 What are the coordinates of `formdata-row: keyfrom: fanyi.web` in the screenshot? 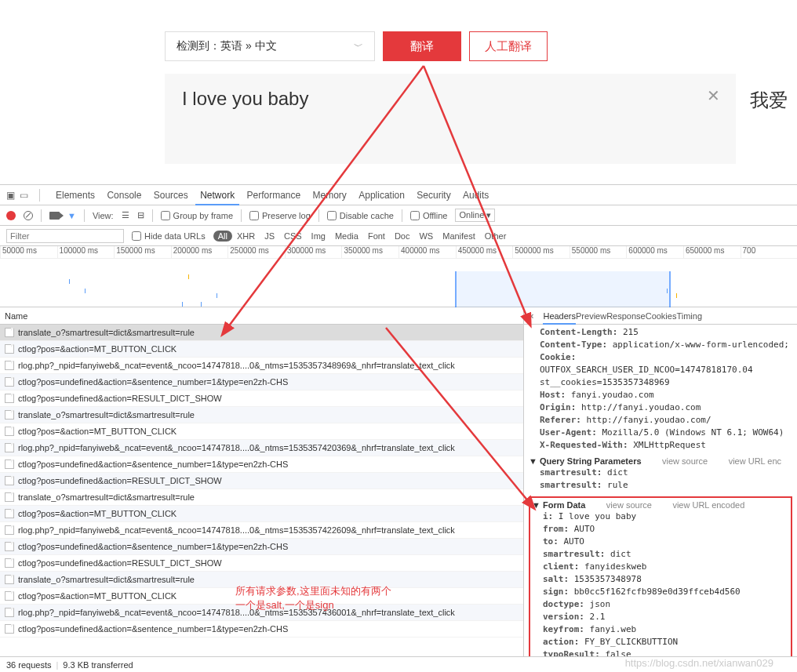 It's located at (661, 630).